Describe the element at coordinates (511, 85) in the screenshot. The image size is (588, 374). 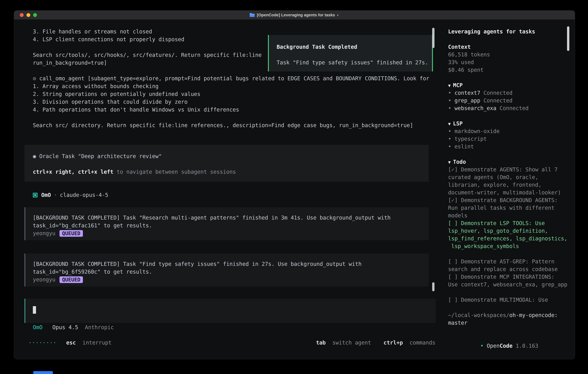
I see `mcp-section-header: ▼MCP` at that location.